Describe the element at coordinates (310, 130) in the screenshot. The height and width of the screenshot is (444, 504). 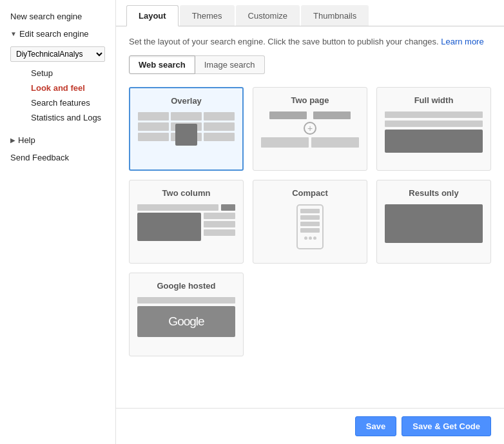
I see `twopage-preview: +` at that location.